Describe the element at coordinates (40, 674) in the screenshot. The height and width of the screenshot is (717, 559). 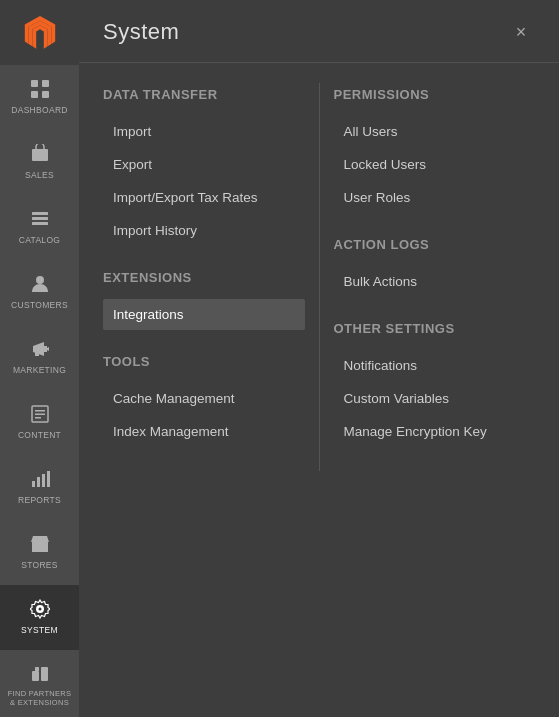
I see `find-partners-icon` at that location.